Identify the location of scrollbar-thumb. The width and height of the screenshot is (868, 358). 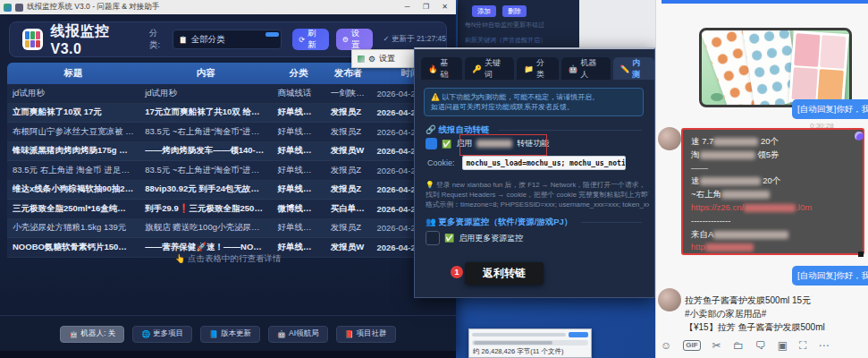
(513, 343).